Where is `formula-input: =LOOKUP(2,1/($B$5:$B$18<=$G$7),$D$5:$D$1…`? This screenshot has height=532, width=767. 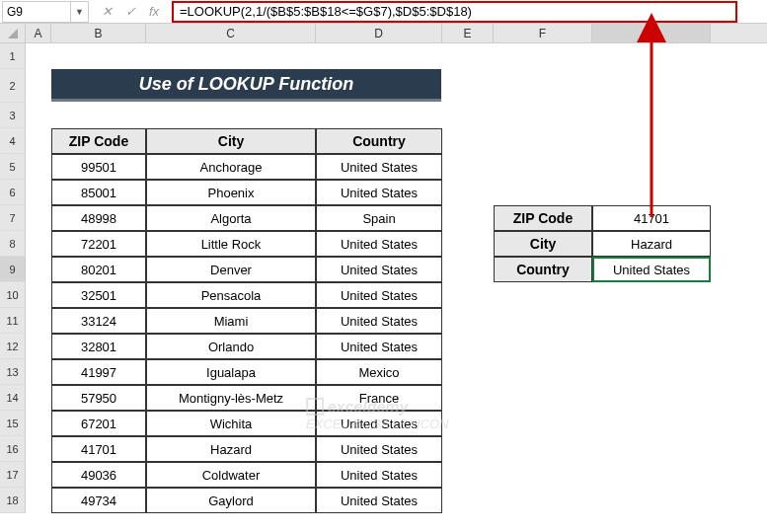
formula-input: =LOOKUP(2,1/($B$5:$B$18<=$G$7),$D$5:$D$1… is located at coordinates (454, 12).